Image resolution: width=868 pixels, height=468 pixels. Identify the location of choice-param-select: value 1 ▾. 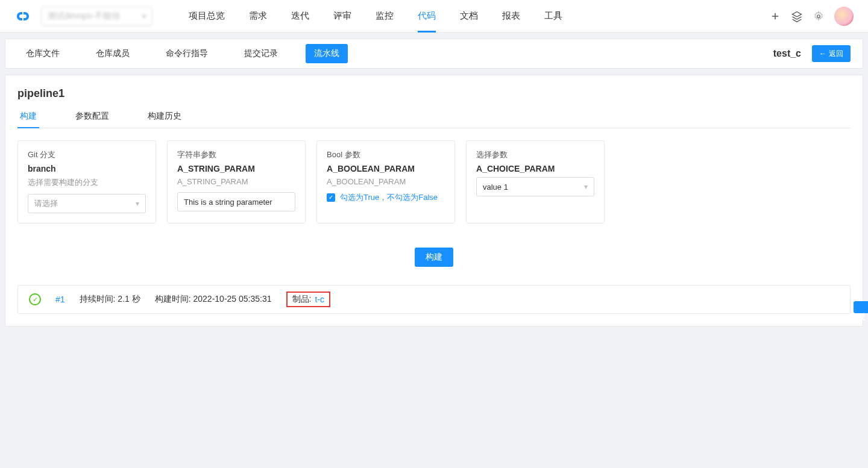
(535, 187).